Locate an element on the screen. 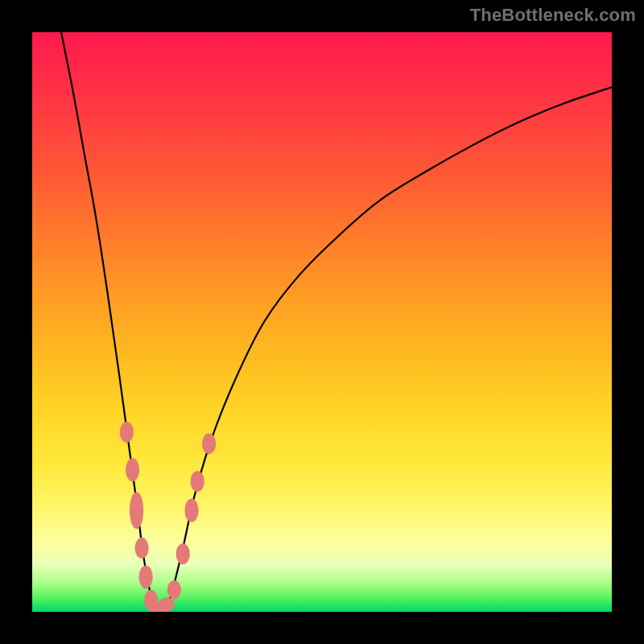 The image size is (644, 644). attribution-label: TheBottleneck.com is located at coordinates (553, 15).